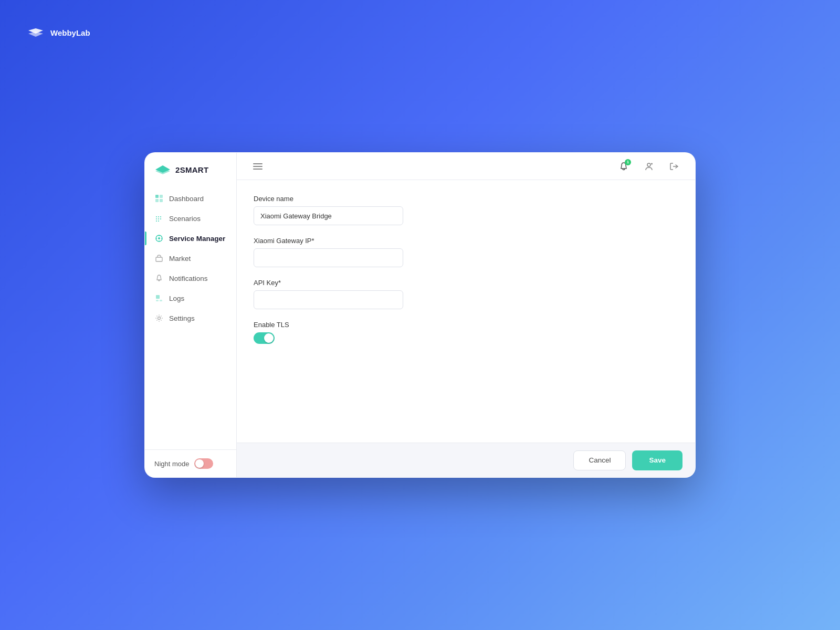  I want to click on topbar: 1, so click(466, 166).